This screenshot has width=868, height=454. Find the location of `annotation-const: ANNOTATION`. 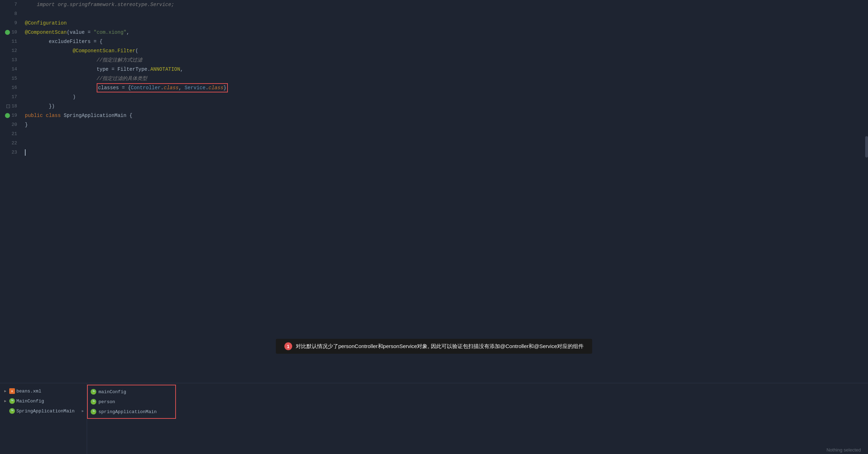

annotation-const: ANNOTATION is located at coordinates (165, 69).